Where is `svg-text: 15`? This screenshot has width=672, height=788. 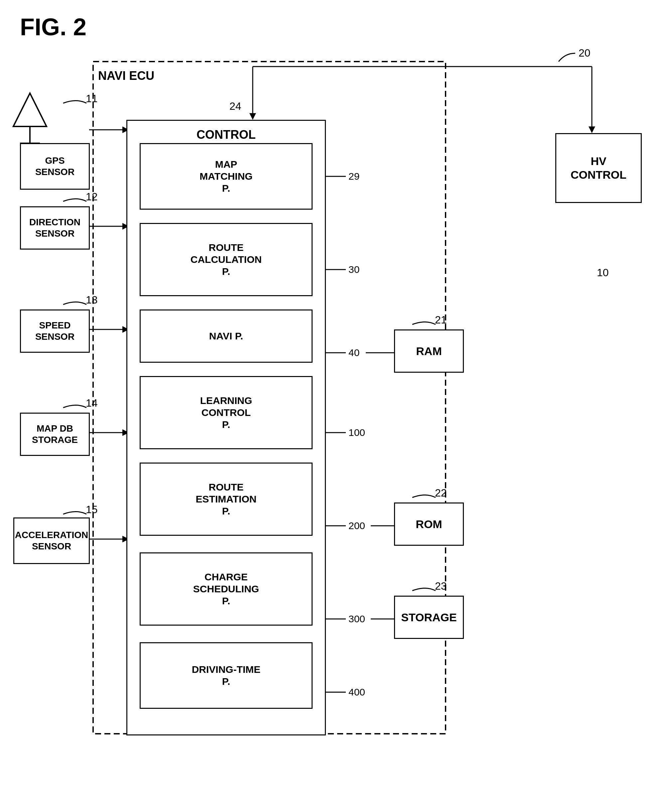 svg-text: 15 is located at coordinates (92, 510).